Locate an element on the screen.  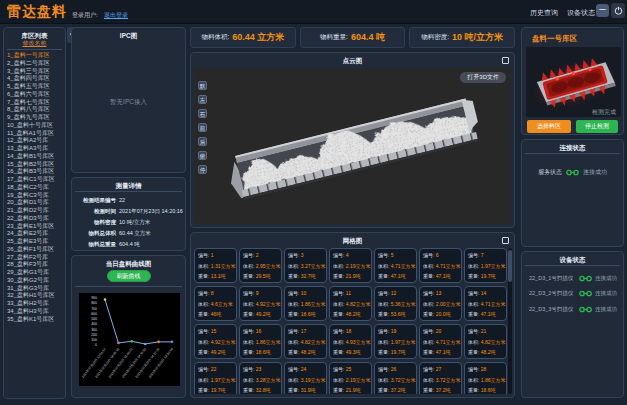
rename-link: 修改名称 is located at coordinates (34, 44).